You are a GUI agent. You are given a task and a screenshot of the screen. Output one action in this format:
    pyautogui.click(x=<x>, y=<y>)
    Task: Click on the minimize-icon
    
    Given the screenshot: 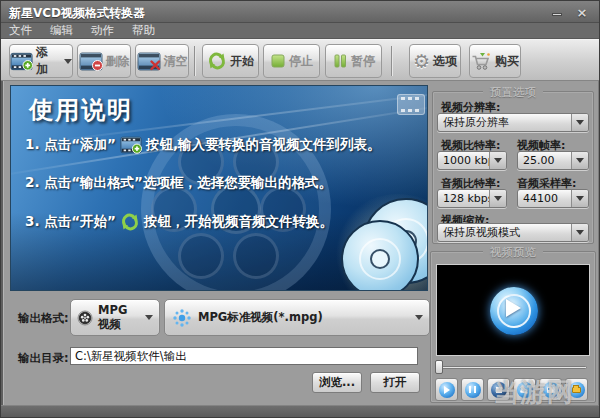 What is the action you would take?
    pyautogui.click(x=557, y=14)
    